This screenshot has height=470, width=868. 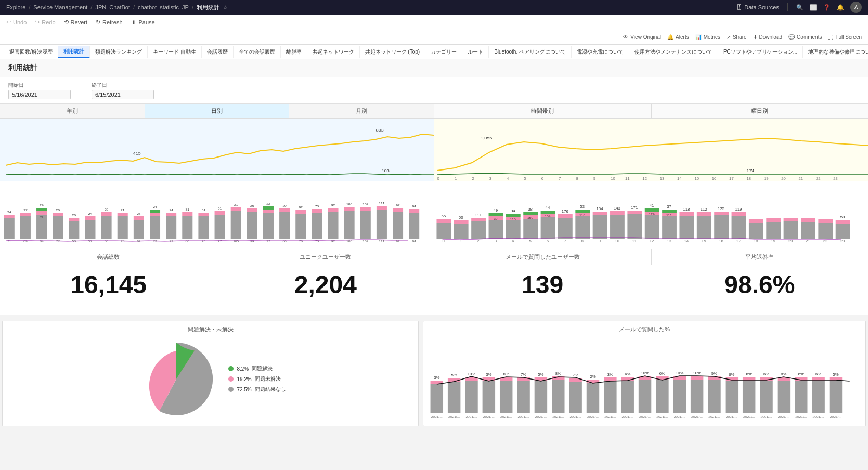 I want to click on notification-icon: 🔔, so click(x=840, y=7).